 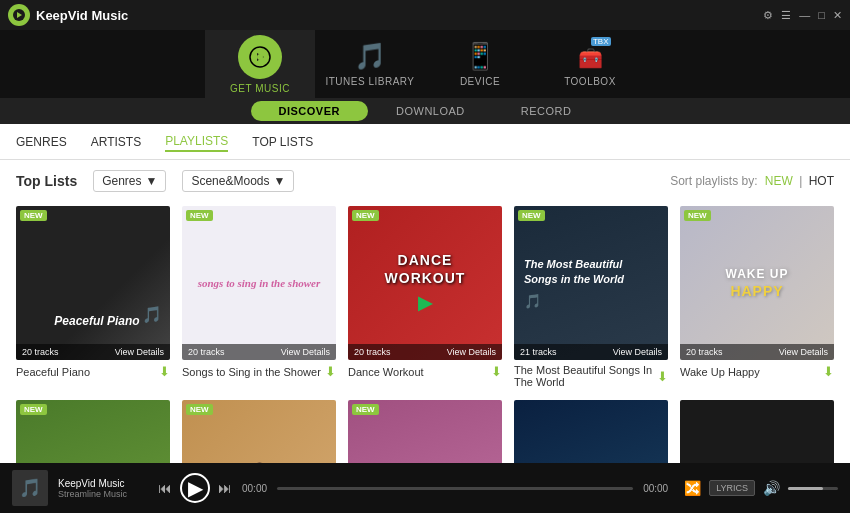 What do you see at coordinates (370, 64) in the screenshot?
I see `nav-itunes-library: 🎵 ITUNES LIBRARY` at bounding box center [370, 64].